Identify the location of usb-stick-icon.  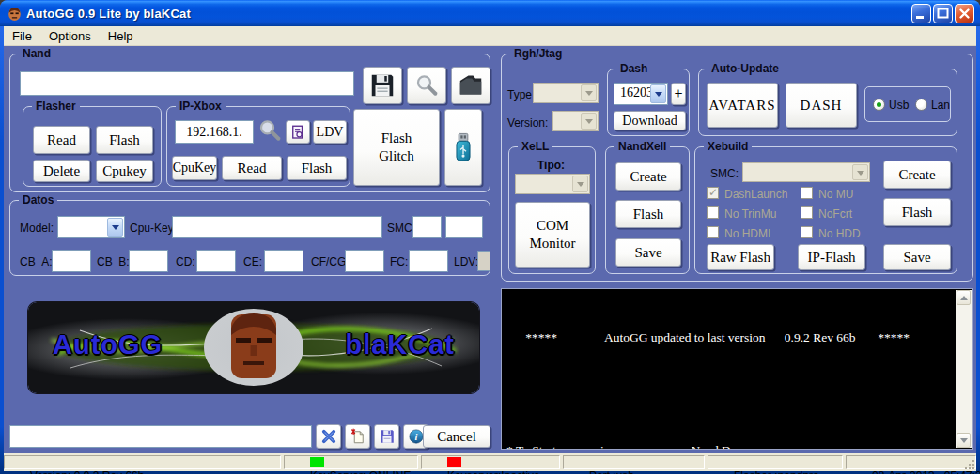
(463, 147).